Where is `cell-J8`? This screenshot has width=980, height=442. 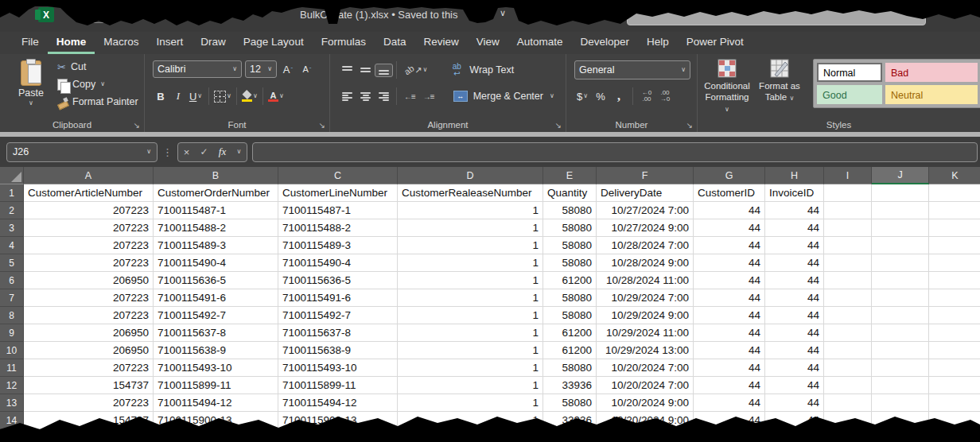
cell-J8 is located at coordinates (900, 316).